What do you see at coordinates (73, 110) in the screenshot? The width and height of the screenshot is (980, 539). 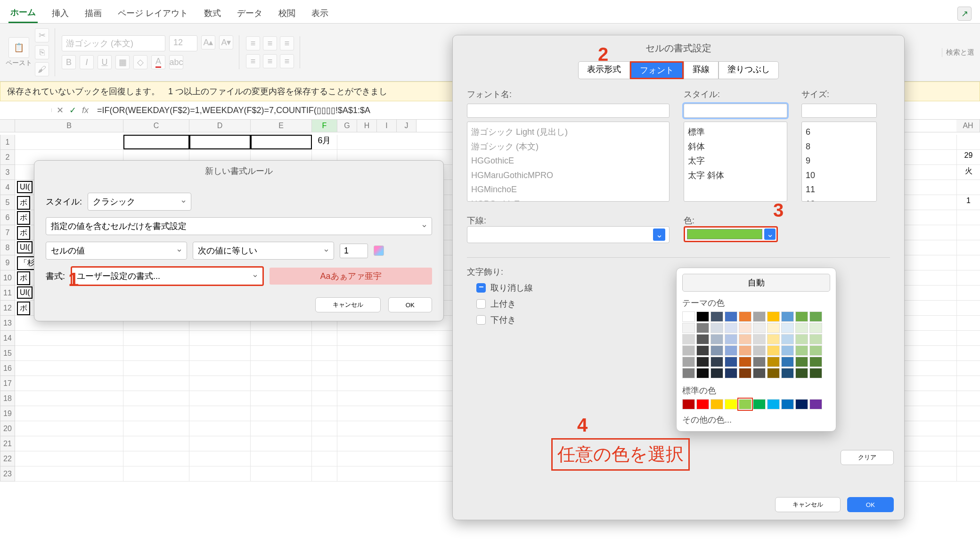 I see `confirm-formula-icon: ✓` at bounding box center [73, 110].